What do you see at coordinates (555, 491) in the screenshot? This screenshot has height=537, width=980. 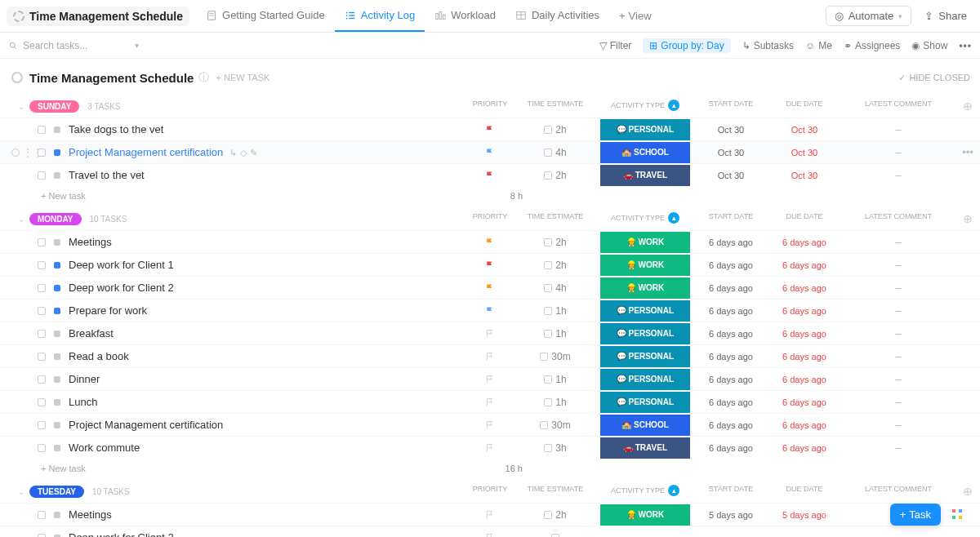 I see `col-time-estimate: TIME ESTIMATE` at bounding box center [555, 491].